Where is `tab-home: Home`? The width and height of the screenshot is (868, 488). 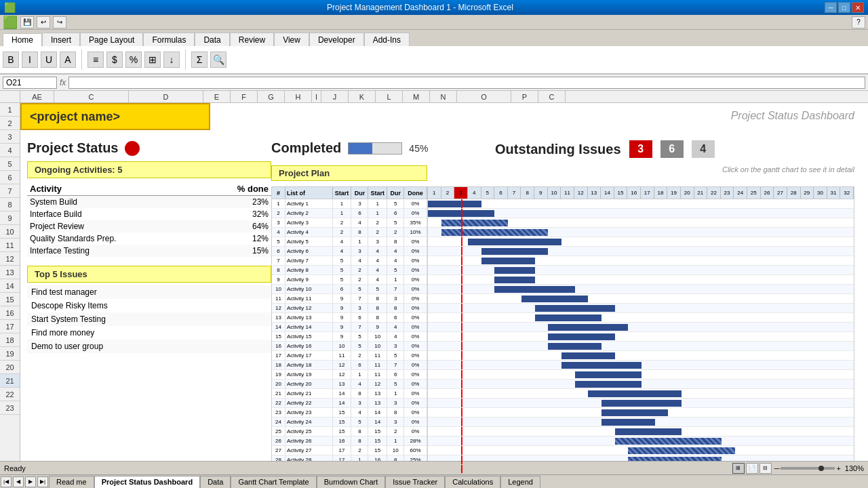
tab-home: Home is located at coordinates (22, 40).